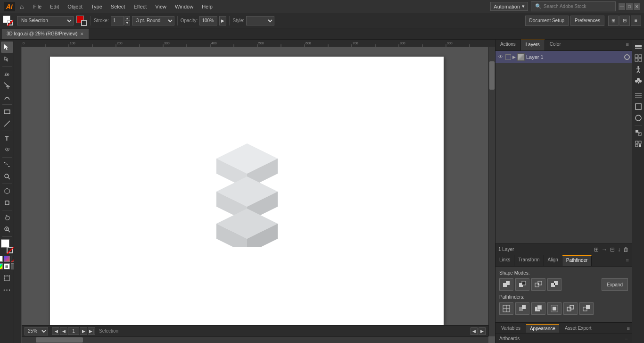 This screenshot has height=343, width=644. I want to click on eraser-tool, so click(7, 203).